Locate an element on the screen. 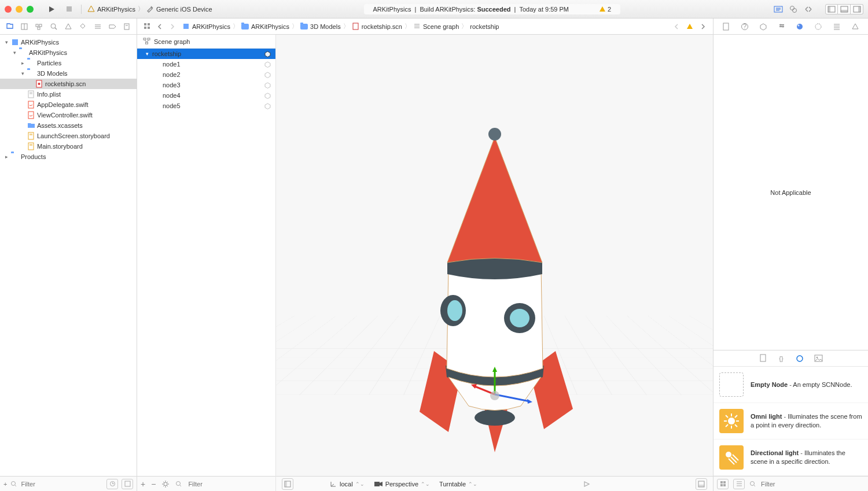 The image size is (868, 491). minimize-window-button is located at coordinates (19, 9).